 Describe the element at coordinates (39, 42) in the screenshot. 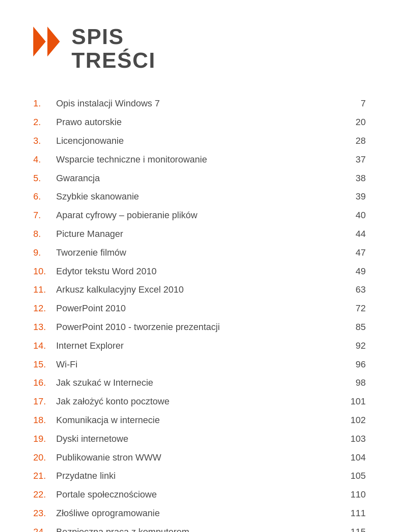

I see `chevron-left-icon` at that location.